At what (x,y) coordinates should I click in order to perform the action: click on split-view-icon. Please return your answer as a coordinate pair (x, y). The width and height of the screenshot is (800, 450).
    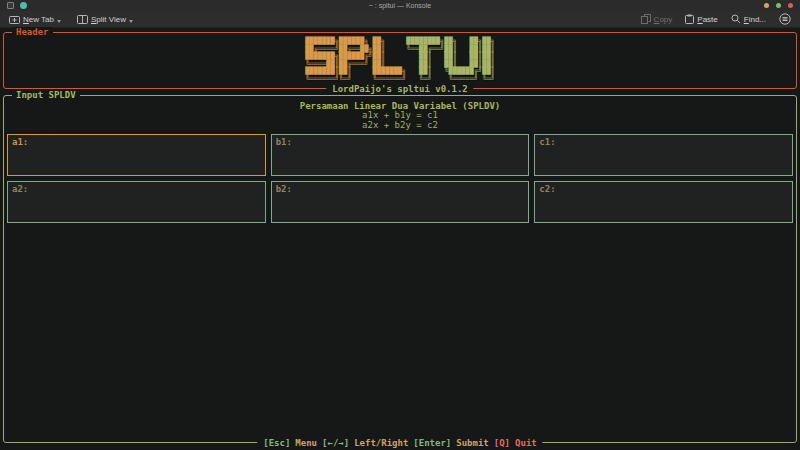
    Looking at the image, I should click on (82, 20).